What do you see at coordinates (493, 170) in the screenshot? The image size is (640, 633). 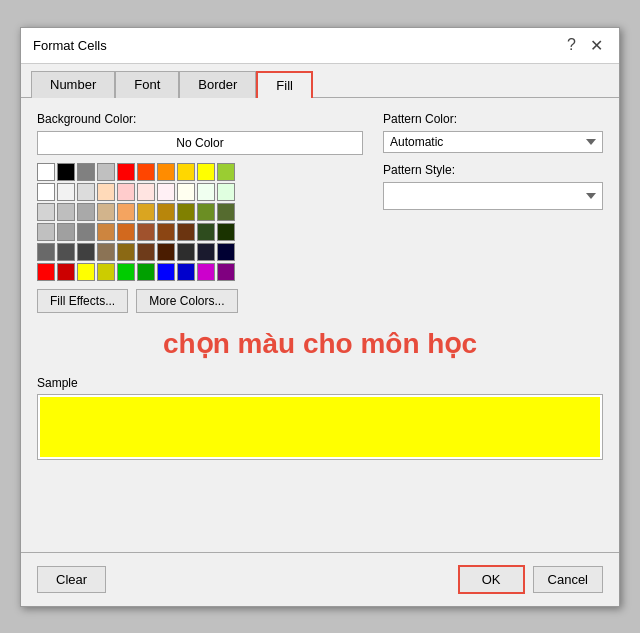 I see `pattern-style-label: Pattern Style:` at bounding box center [493, 170].